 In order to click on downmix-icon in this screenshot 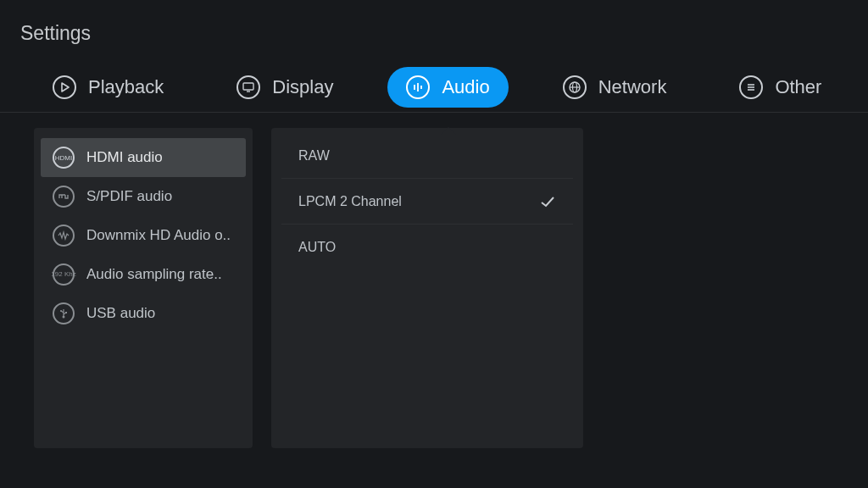, I will do `click(64, 236)`.